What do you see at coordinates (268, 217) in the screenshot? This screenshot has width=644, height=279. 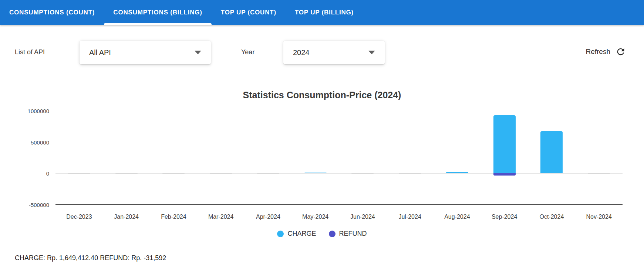 I see `x-tick-label: Apr-2024` at bounding box center [268, 217].